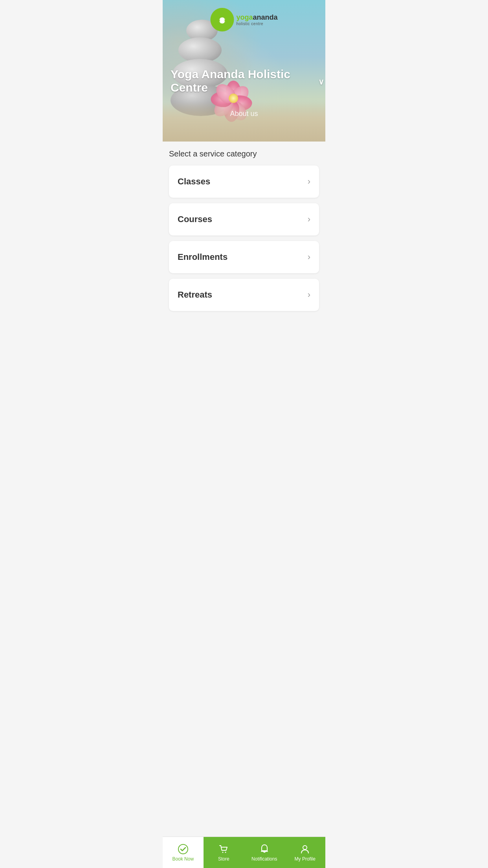  I want to click on logo-name-ananda: ananda, so click(265, 17).